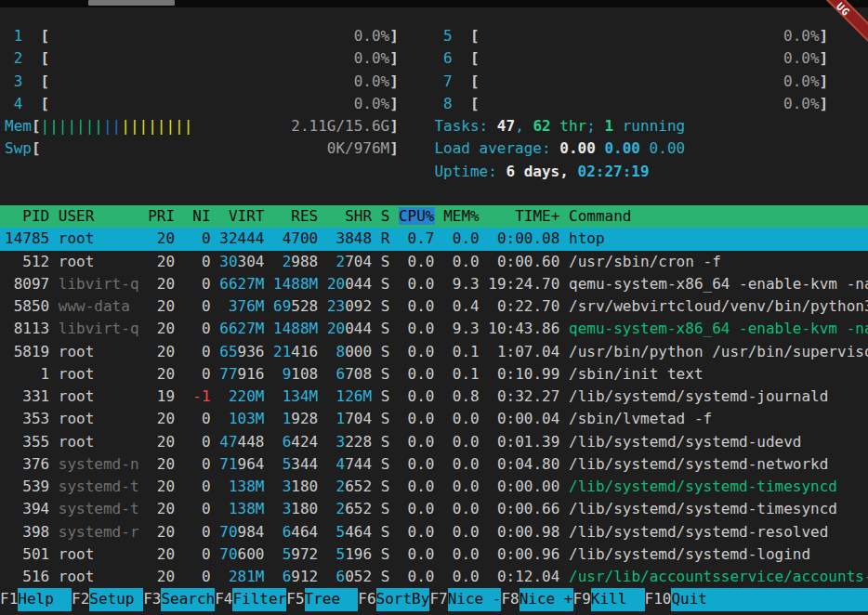  What do you see at coordinates (336, 238) in the screenshot?
I see `mem-value-cell: 3` at bounding box center [336, 238].